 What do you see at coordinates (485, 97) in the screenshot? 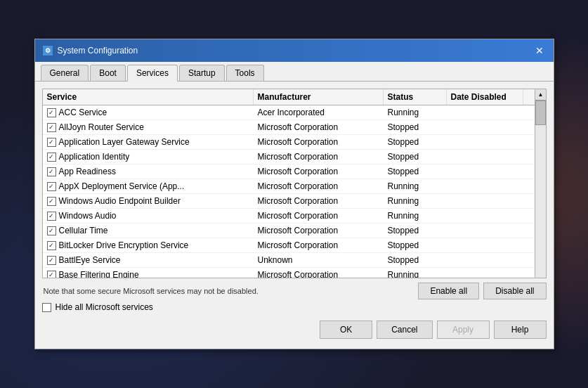
I see `col-date: Date Disabled` at bounding box center [485, 97].